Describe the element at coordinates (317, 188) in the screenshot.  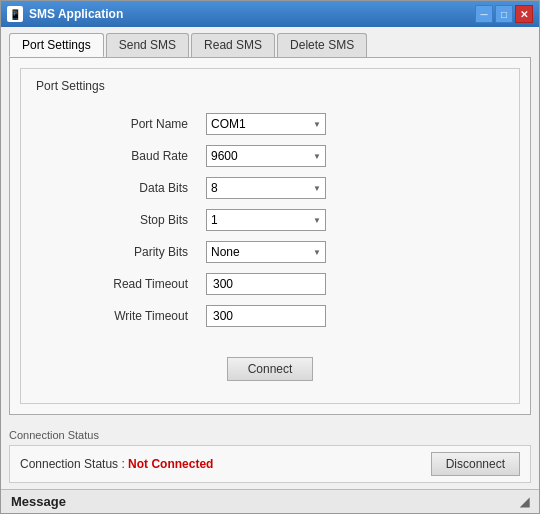
I see `data-bits-arrow: ▼` at that location.